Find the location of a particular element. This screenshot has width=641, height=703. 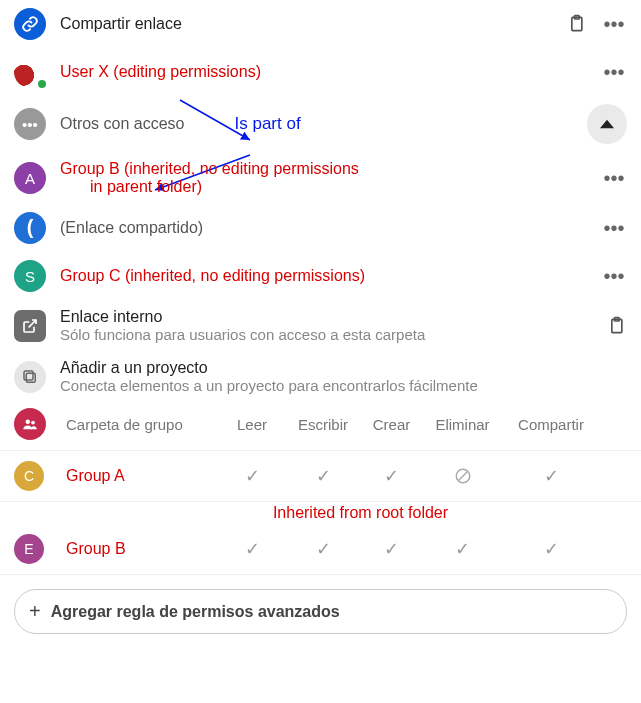

col-create: Crear is located at coordinates (392, 424).